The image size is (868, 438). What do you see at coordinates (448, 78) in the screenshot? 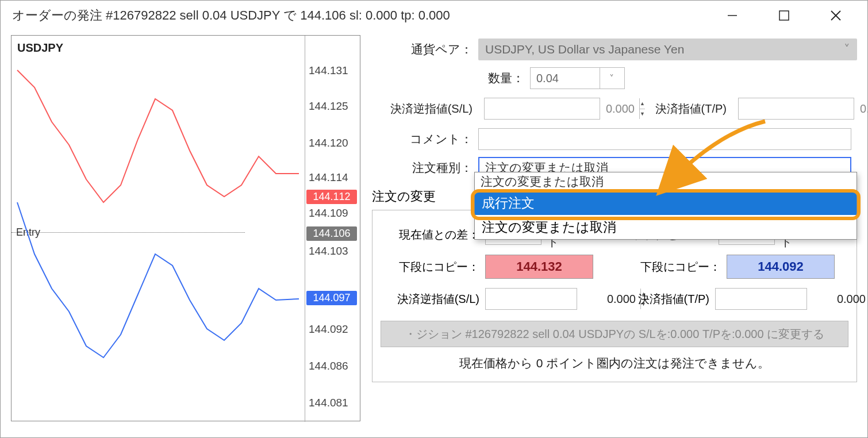
I see `volume-label: 数量：` at bounding box center [448, 78].